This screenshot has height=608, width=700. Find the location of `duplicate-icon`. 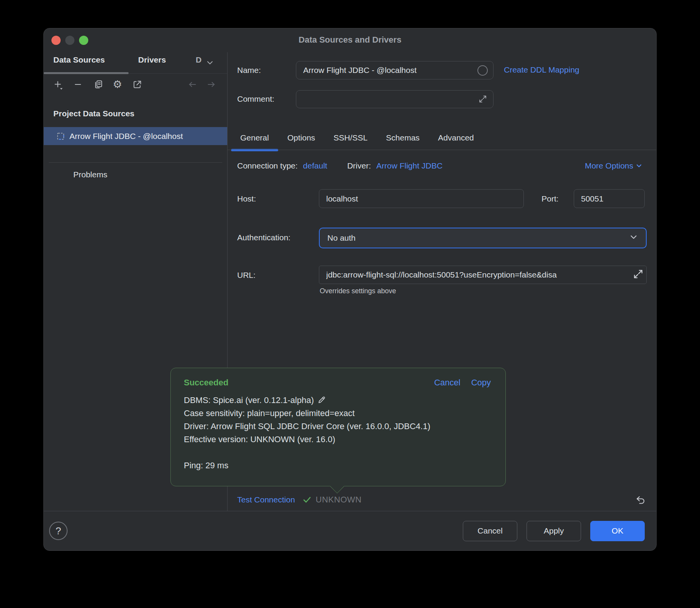

duplicate-icon is located at coordinates (98, 84).